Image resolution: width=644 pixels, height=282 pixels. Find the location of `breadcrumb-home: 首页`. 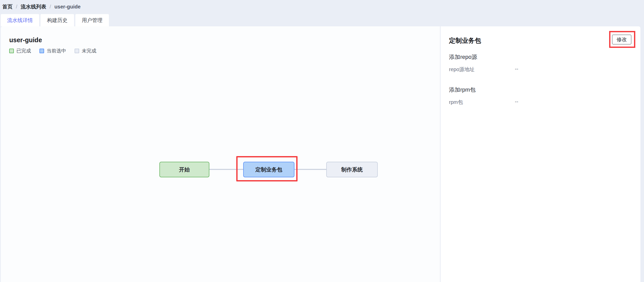

breadcrumb-home: 首页 is located at coordinates (7, 7).